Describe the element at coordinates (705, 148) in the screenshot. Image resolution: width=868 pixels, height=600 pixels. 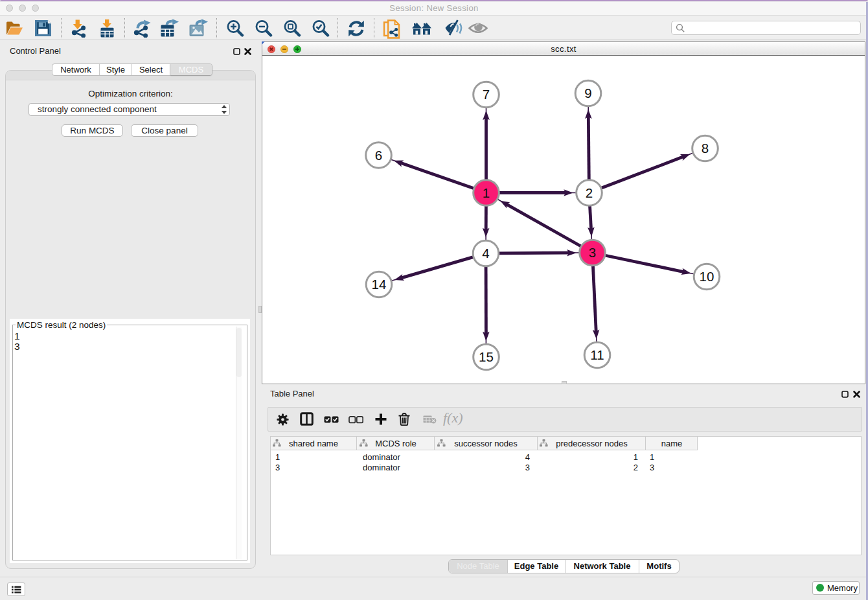
I see `svg-text: 8` at that location.